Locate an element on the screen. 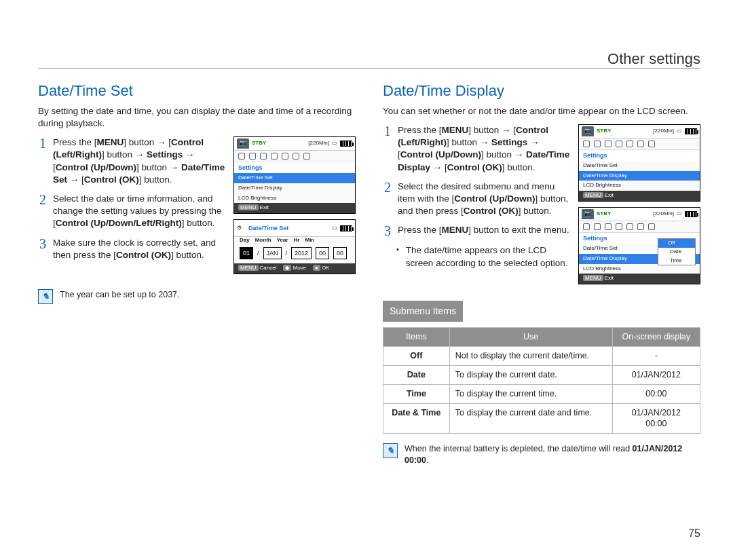  value-min: 00 is located at coordinates (340, 253).